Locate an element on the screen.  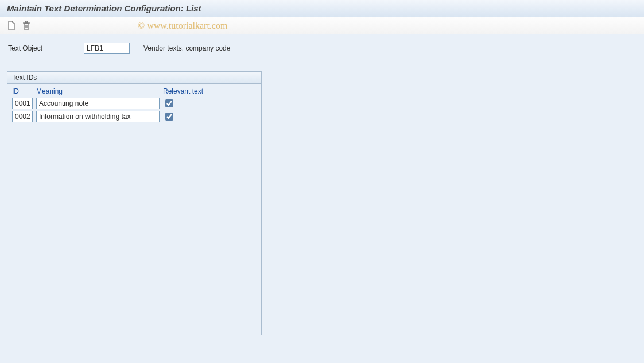
panel-title: Text IDs is located at coordinates (134, 78).